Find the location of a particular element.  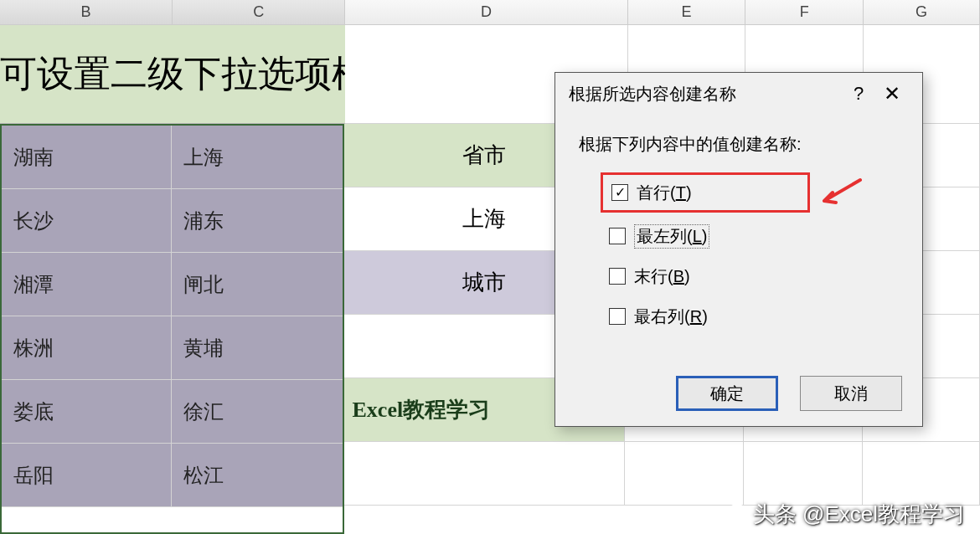

checkbox-row-left-col: 最左列(L) is located at coordinates (750, 236).